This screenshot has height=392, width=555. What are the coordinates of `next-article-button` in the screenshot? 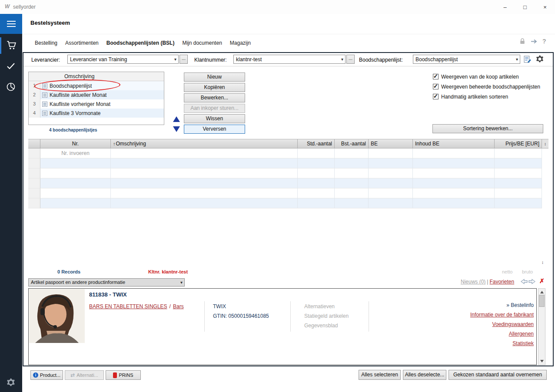 It's located at (532, 281).